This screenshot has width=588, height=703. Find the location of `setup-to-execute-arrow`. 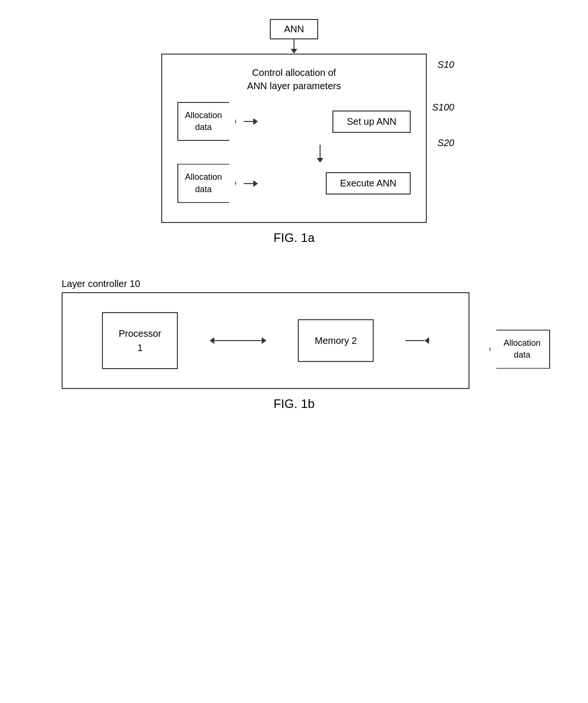

setup-to-execute-arrow is located at coordinates (320, 154).